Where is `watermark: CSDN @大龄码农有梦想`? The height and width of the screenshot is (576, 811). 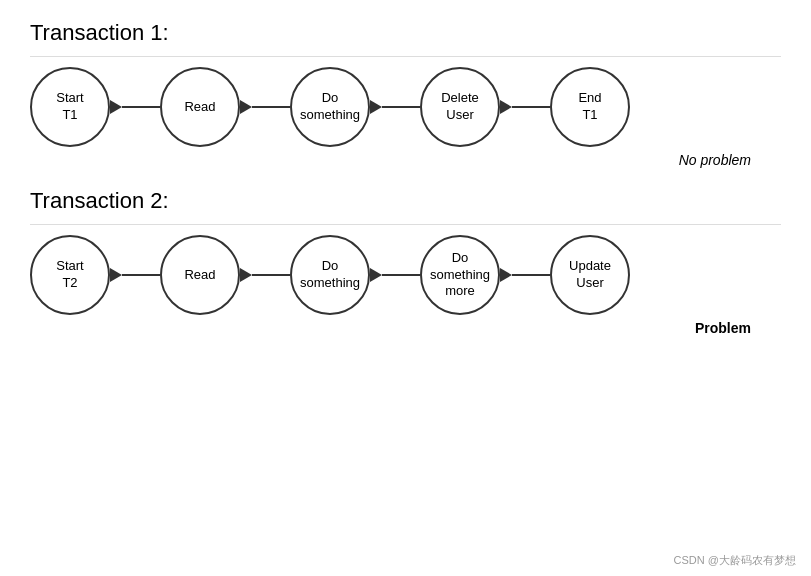 watermark: CSDN @大龄码农有梦想 is located at coordinates (735, 560).